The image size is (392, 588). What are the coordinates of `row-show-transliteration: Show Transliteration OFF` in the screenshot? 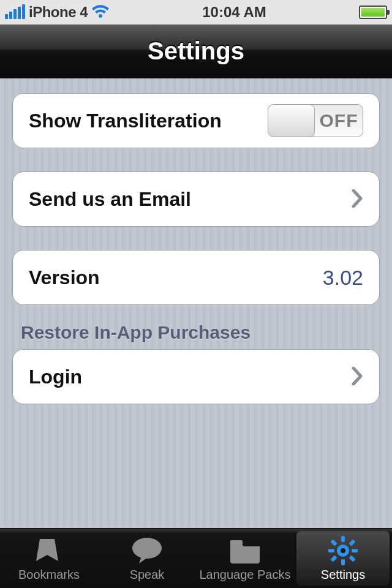 It's located at (196, 121).